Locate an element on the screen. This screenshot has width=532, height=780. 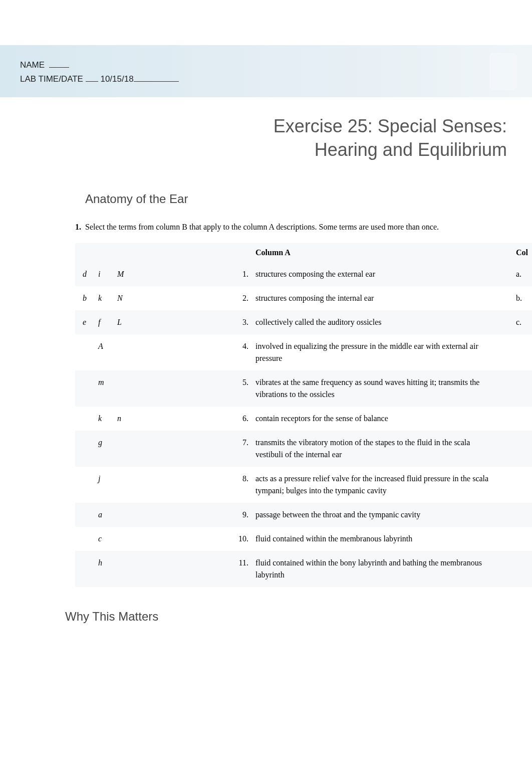
column-b-header: Col is located at coordinates (522, 253).